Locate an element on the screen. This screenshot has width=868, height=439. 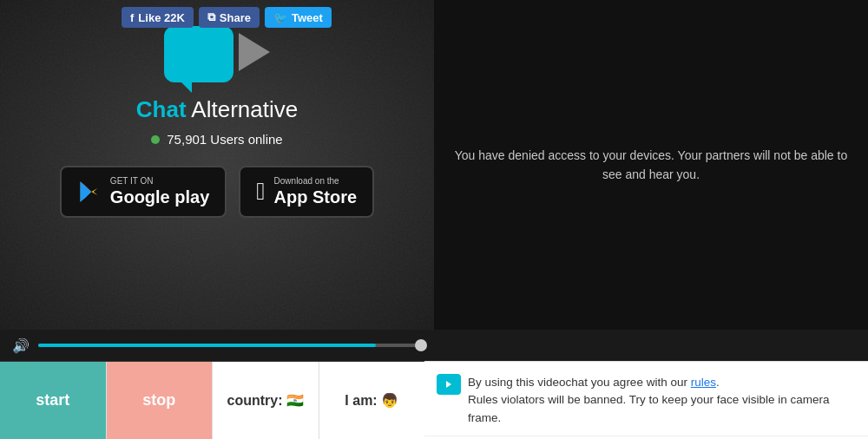
app-title-chat: Chat is located at coordinates (161, 109).